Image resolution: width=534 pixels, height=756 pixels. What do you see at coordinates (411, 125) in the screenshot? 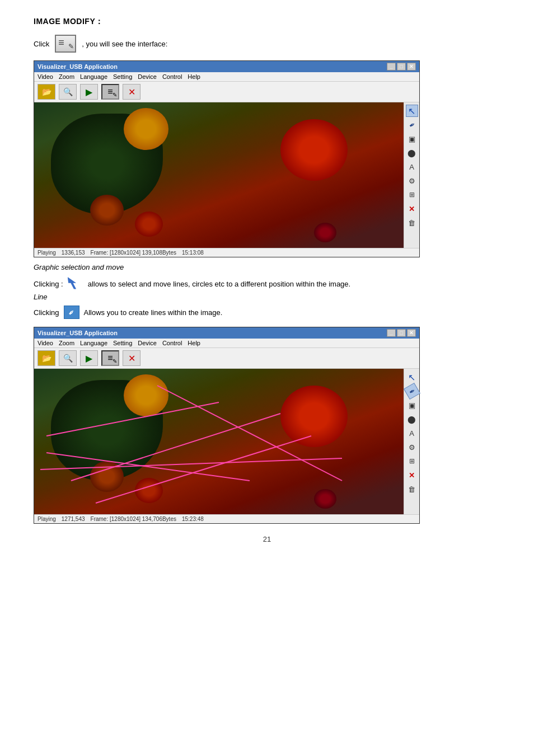
I see `line-icon-1: ✒` at bounding box center [411, 125].